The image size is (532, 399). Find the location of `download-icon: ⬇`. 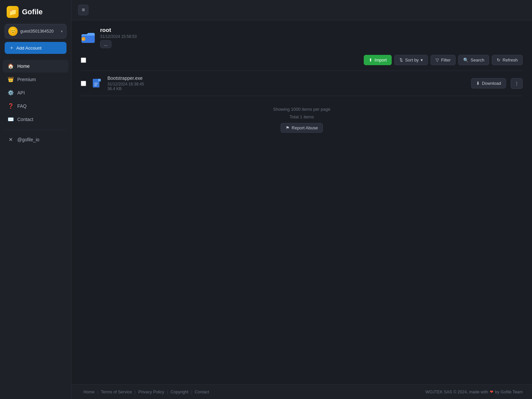

download-icon: ⬇ is located at coordinates (478, 83).